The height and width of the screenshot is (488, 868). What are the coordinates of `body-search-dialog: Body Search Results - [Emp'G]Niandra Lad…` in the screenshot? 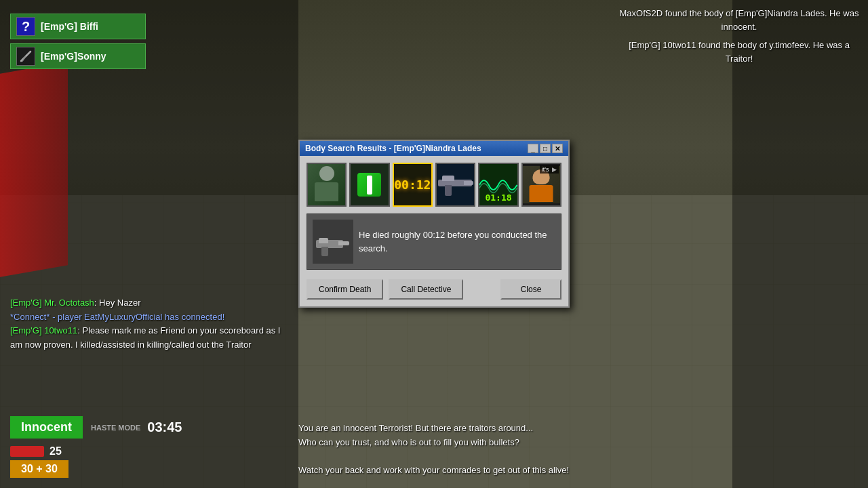 It's located at (434, 224).